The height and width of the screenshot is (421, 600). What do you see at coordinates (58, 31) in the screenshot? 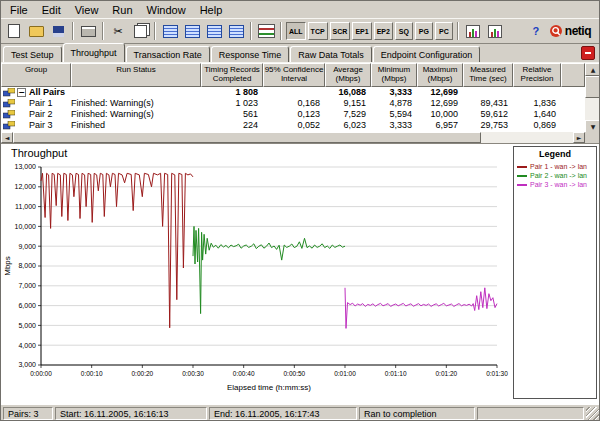
I see `save-test-button` at bounding box center [58, 31].